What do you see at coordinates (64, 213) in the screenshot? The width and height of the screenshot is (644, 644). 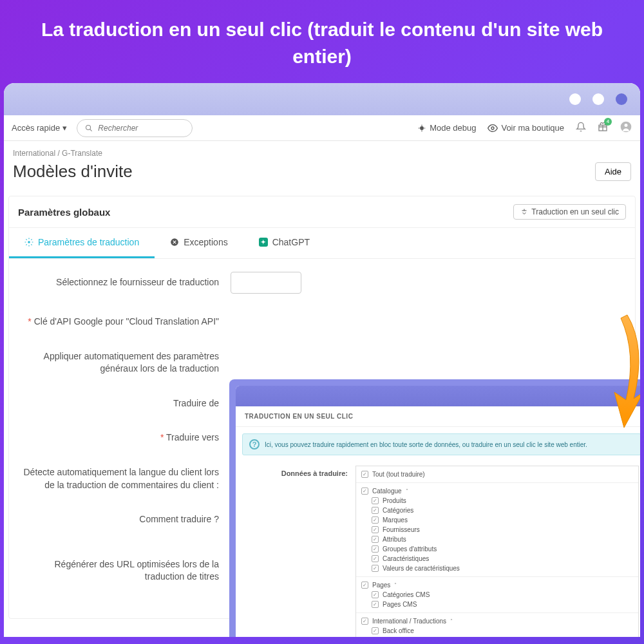 I see `panel-title: Paramètres globaux` at bounding box center [64, 213].